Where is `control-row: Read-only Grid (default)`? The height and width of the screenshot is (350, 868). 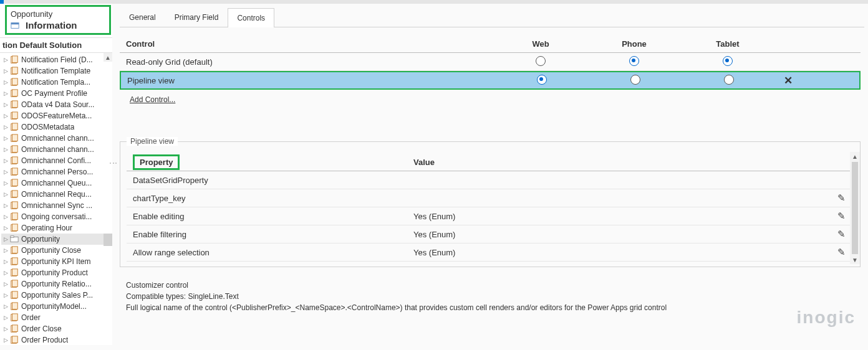 control-row: Read-only Grid (default) is located at coordinates (490, 62).